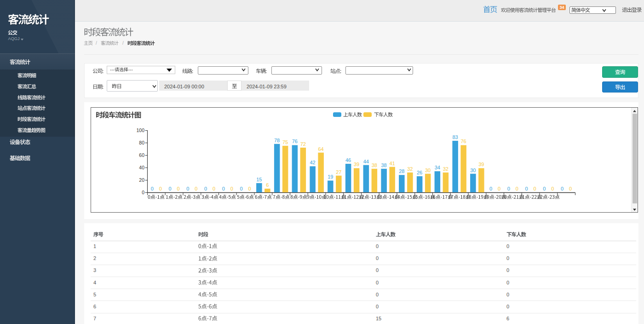 This screenshot has width=644, height=324. I want to click on svg-text: 60, so click(142, 155).